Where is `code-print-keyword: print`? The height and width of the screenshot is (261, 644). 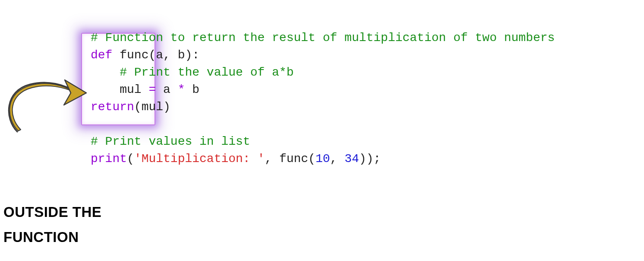
code-print-keyword: print is located at coordinates (109, 159).